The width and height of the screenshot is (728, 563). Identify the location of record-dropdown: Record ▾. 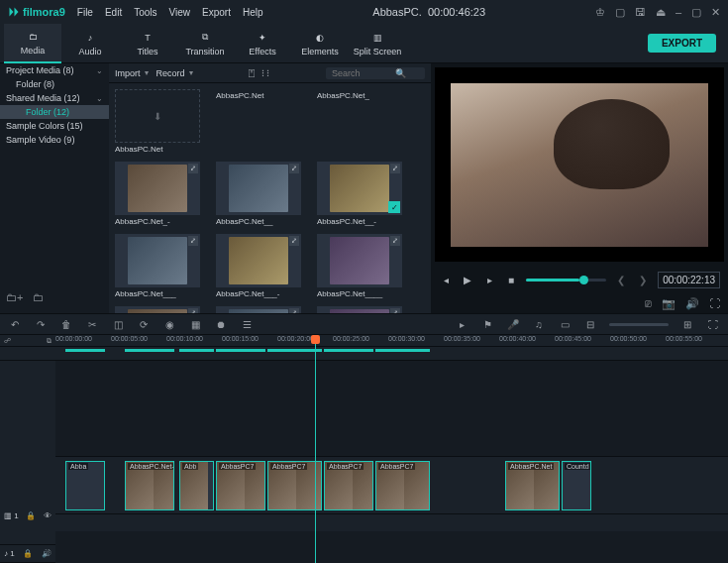
(174, 73).